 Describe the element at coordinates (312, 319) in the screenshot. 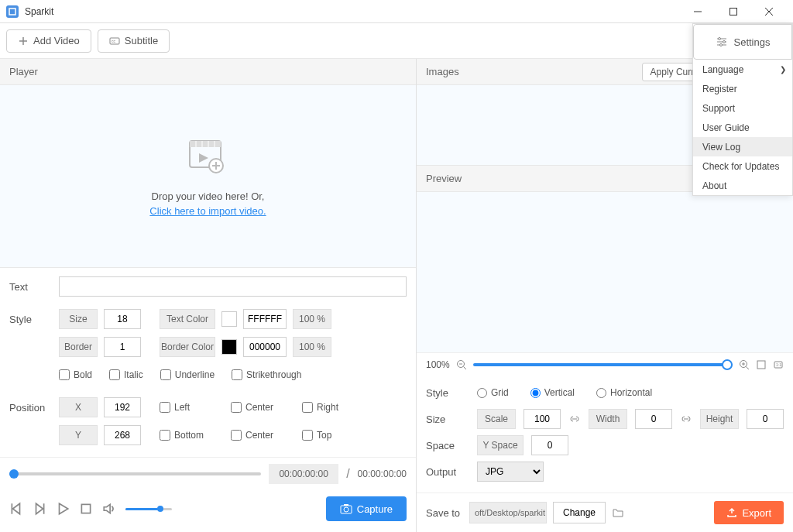

I see `text-opacity: 100 %` at that location.